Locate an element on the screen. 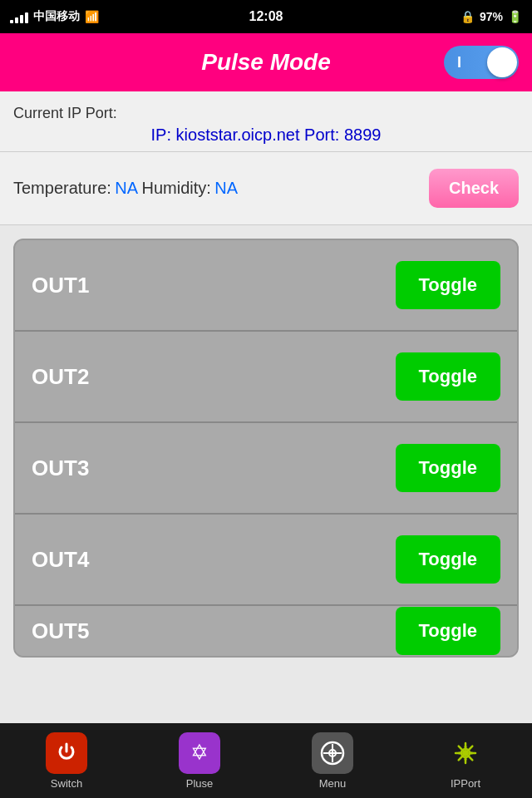 The height and width of the screenshot is (798, 532). output-row-3: OUT3 Toggle is located at coordinates (266, 469).